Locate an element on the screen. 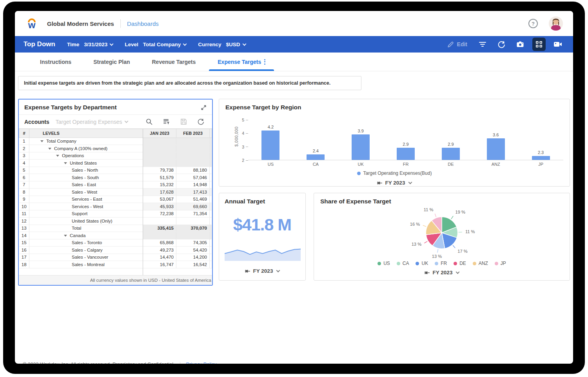 The height and width of the screenshot is (377, 588). table-row: 6Sales - South51,57957,046 is located at coordinates (116, 178).